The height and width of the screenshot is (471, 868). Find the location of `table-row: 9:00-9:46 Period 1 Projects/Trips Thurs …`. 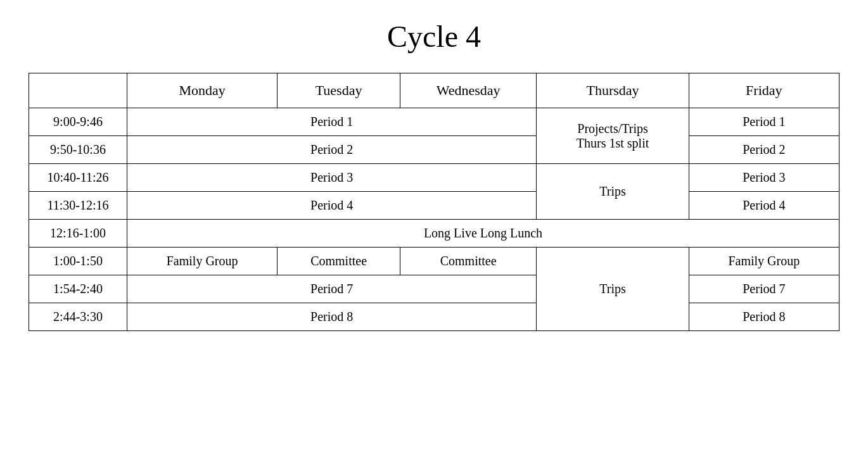

table-row: 9:00-9:46 Period 1 Projects/Trips Thurs … is located at coordinates (435, 122).